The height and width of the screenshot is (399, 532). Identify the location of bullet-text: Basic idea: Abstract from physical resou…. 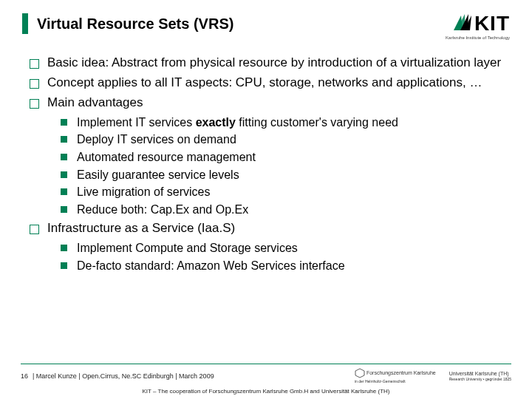
(274, 62).